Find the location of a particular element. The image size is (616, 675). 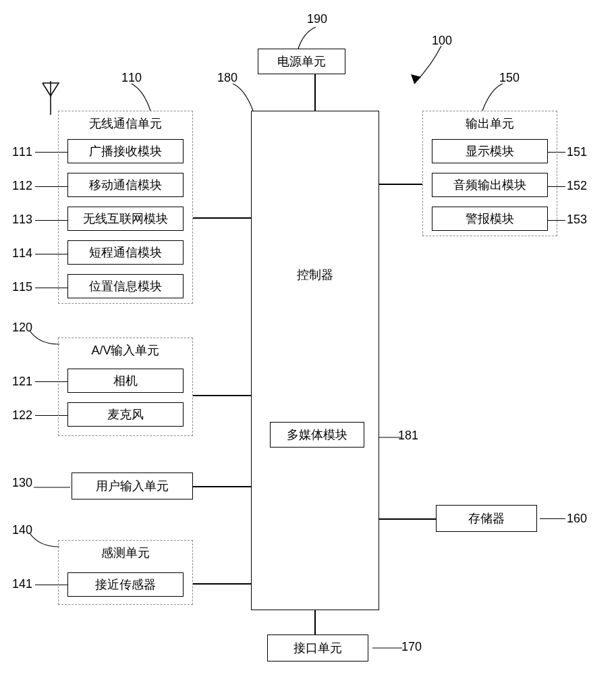

block-multimedia: 多媒体模块 is located at coordinates (317, 435).